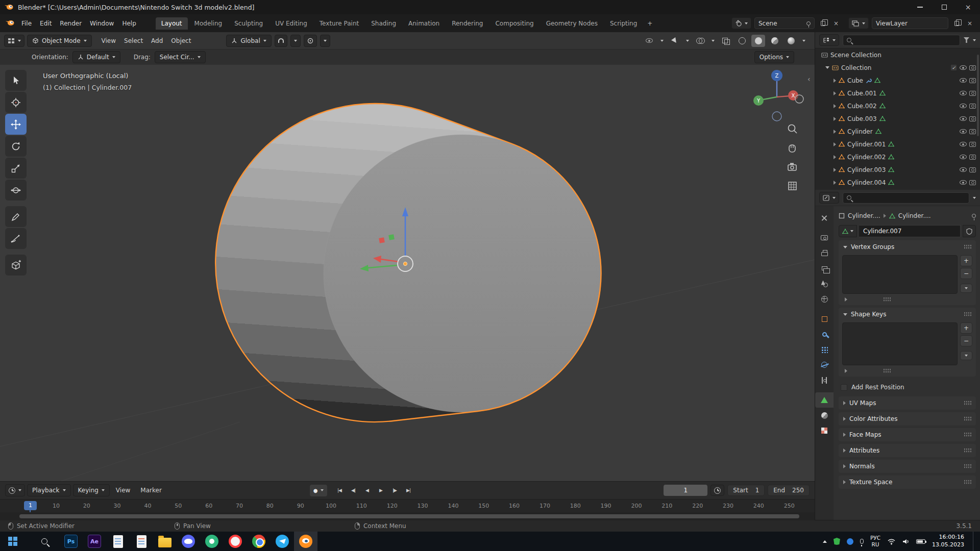 This screenshot has width=980, height=551. What do you see at coordinates (856, 55) in the screenshot?
I see `scene-collection-label: Scene Collection` at bounding box center [856, 55].